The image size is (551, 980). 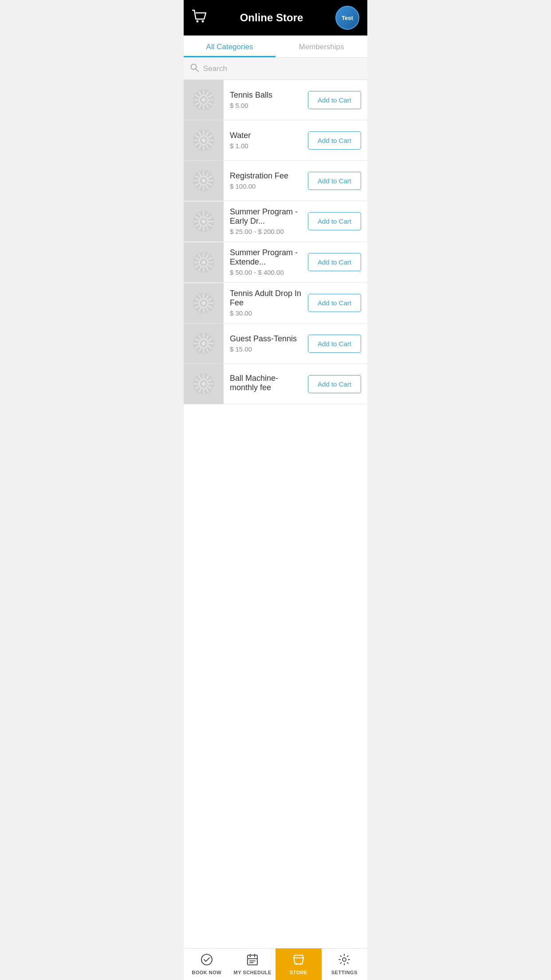 I want to click on nav-settings: SETTINGS, so click(x=345, y=964).